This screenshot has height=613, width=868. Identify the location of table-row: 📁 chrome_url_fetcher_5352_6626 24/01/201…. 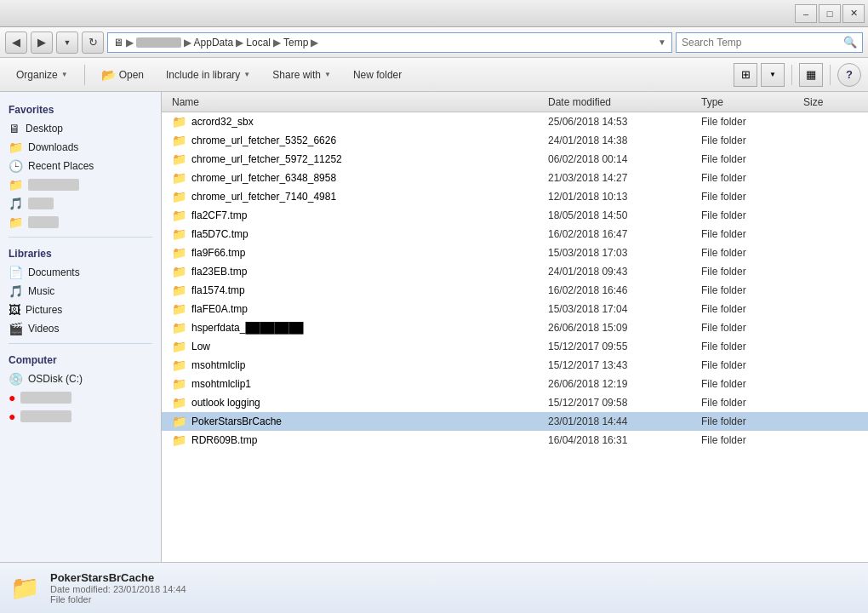
(515, 140).